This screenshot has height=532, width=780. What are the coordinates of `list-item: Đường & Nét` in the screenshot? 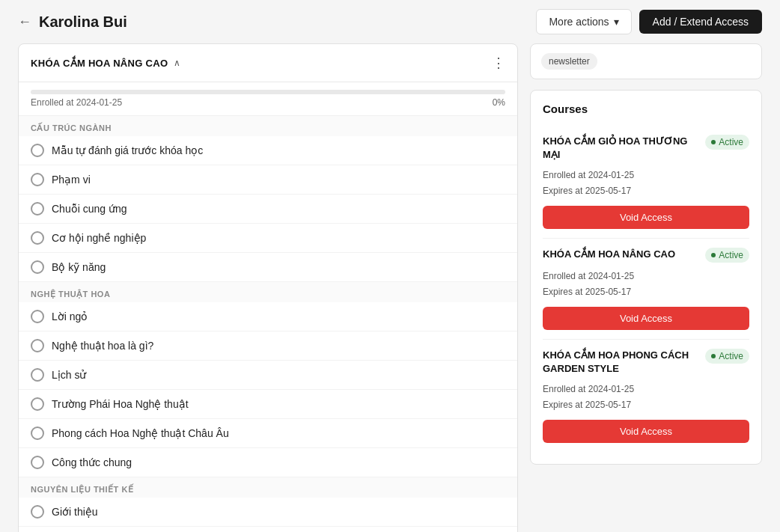 It's located at (268, 530).